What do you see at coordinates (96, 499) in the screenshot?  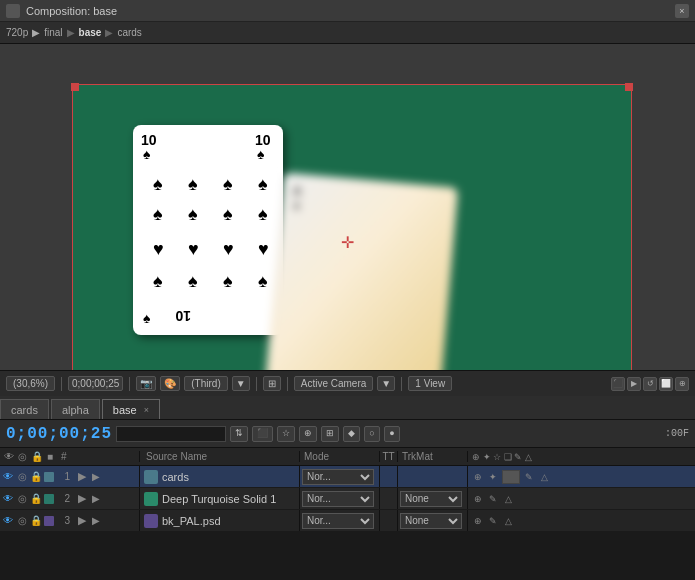 I see `layer2-expand2: ▶` at bounding box center [96, 499].